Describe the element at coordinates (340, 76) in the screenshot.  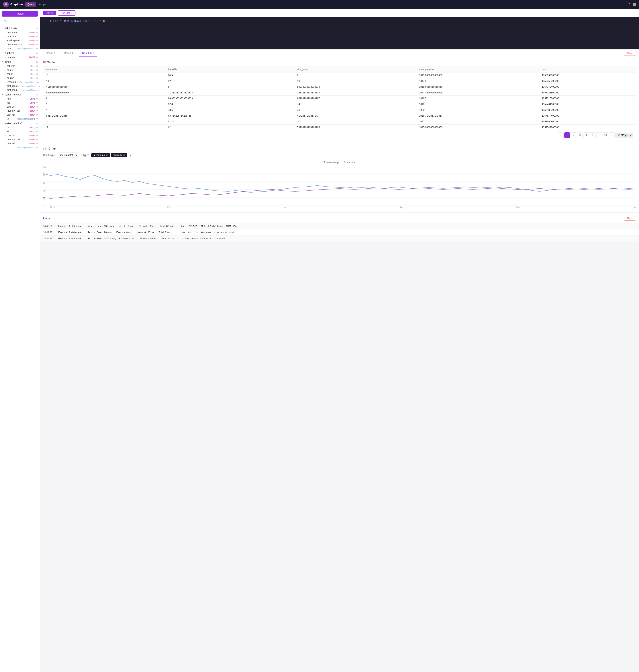
I see `table-row: 1084.501015.66666666666661356969600000` at that location.